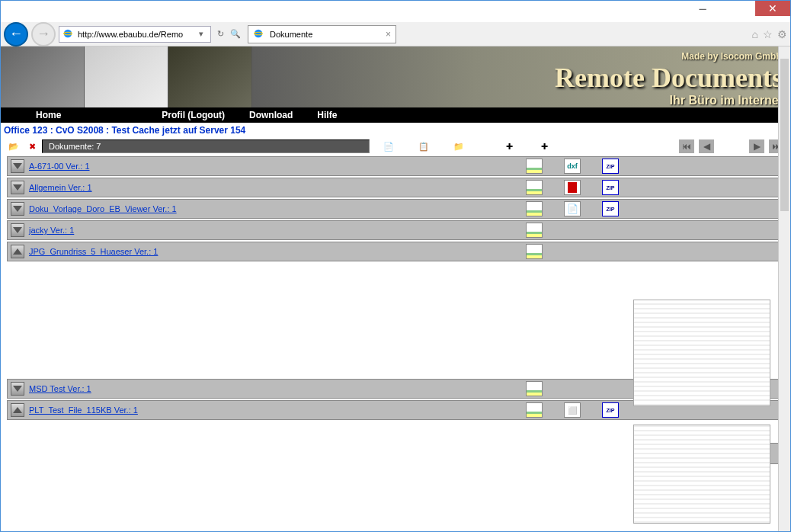 Image resolution: width=791 pixels, height=532 pixels. What do you see at coordinates (135, 34) in the screenshot?
I see `address-bar: ▾` at bounding box center [135, 34].